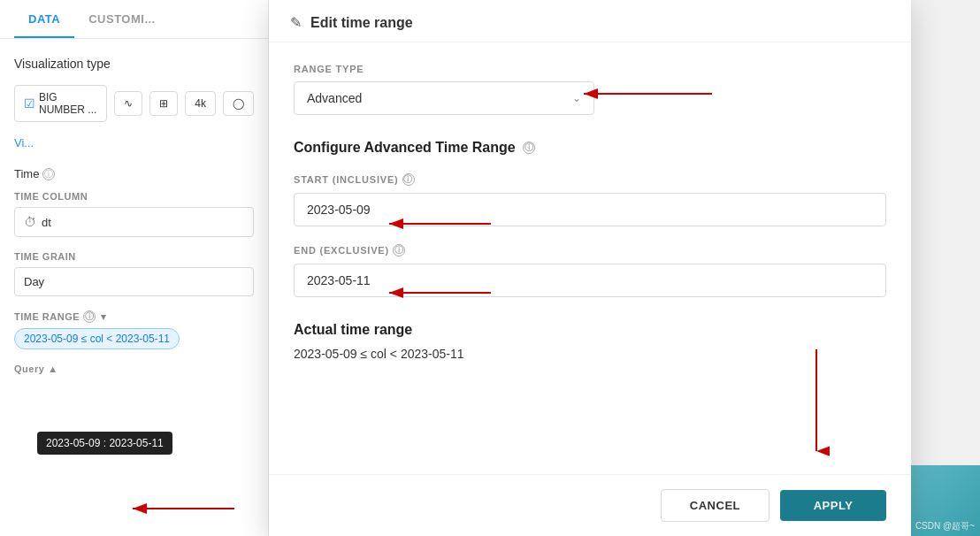 The image size is (980, 536). I want to click on more-option: ◯, so click(239, 103).